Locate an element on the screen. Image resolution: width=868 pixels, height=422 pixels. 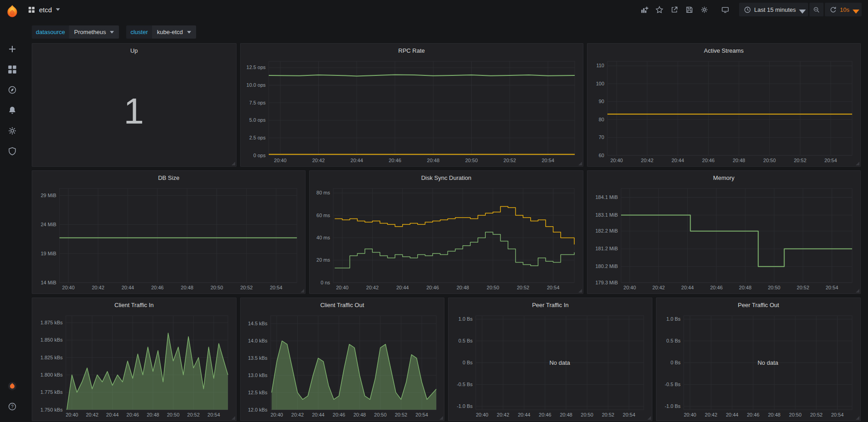
panel-rpc-rate-title: RPC Rate is located at coordinates (412, 50).